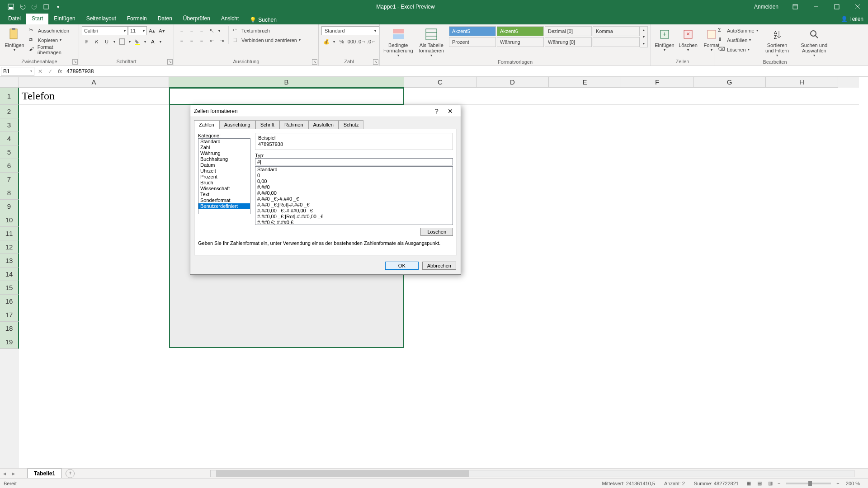  Describe the element at coordinates (362, 42) in the screenshot. I see `increase-decimal-icon: .0→` at that location.